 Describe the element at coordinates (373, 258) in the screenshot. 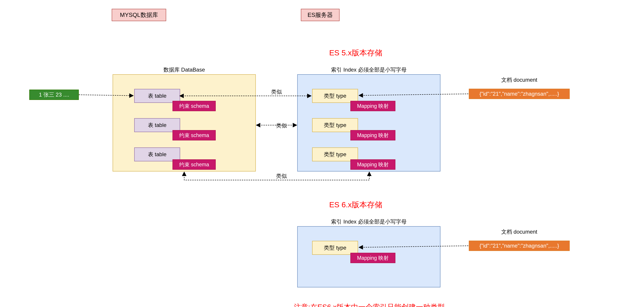

I see `mapping-box-es6: Mapping 映射` at that location.